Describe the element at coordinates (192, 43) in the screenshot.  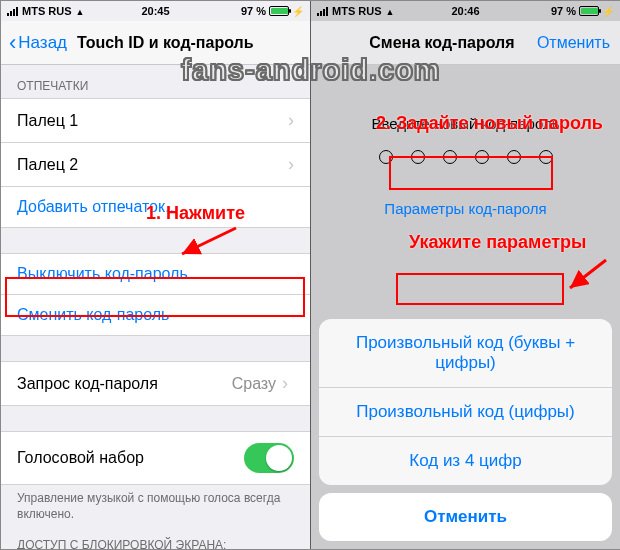
I see `page-title: Touch ID и код-пароль` at that location.